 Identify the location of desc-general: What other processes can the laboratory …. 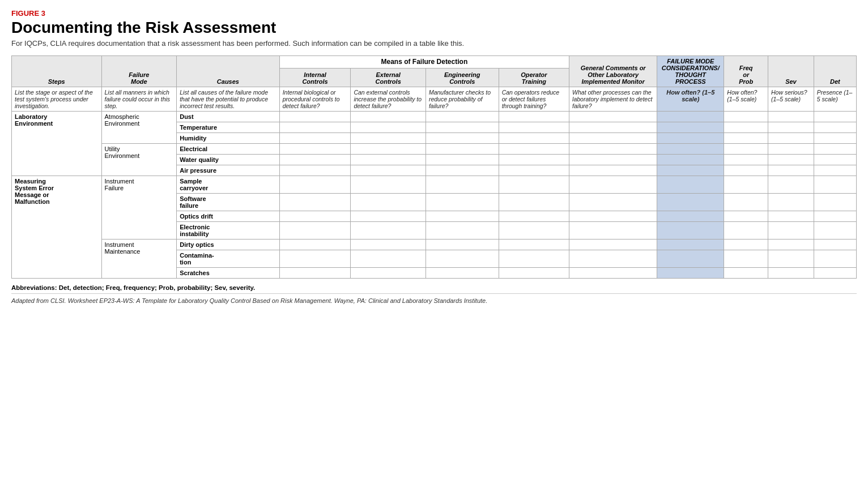
(613, 100).